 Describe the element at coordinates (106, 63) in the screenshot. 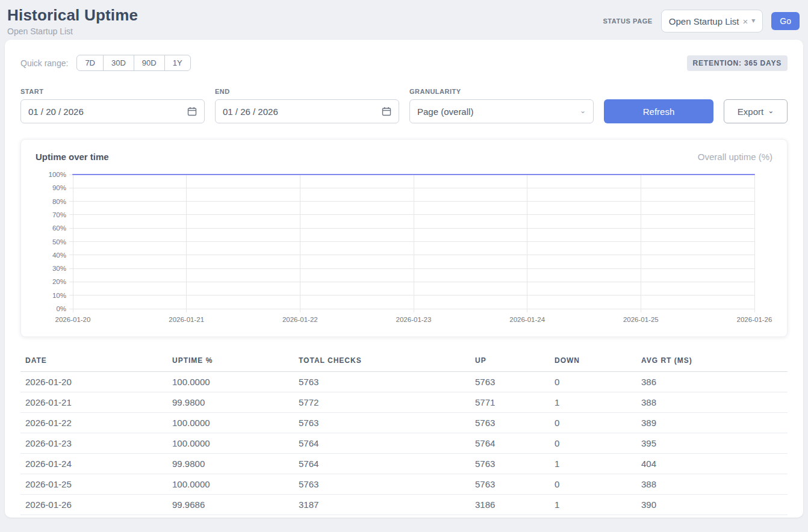

I see `quick-range-group: Quick range: 7D 30D 90D 1Y` at that location.